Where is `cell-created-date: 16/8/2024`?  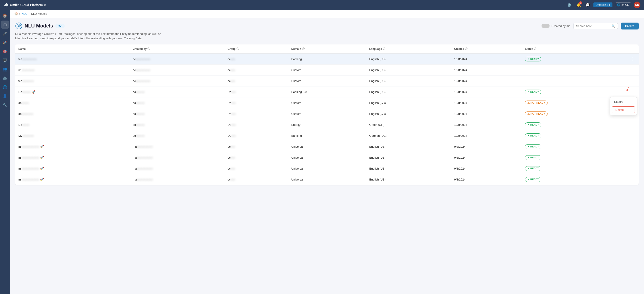 cell-created-date: 16/8/2024 is located at coordinates (486, 70).